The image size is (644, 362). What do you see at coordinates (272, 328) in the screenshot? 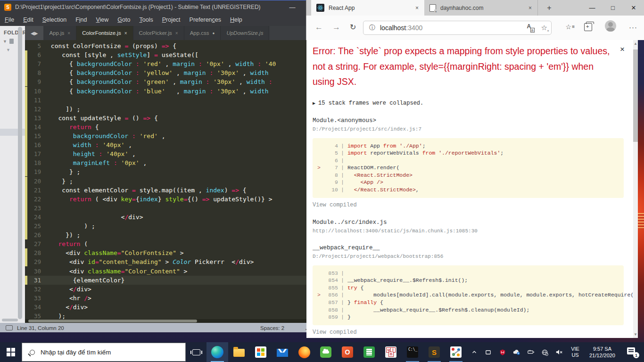
I see `indent-setting: Spaces: 2` at bounding box center [272, 328].